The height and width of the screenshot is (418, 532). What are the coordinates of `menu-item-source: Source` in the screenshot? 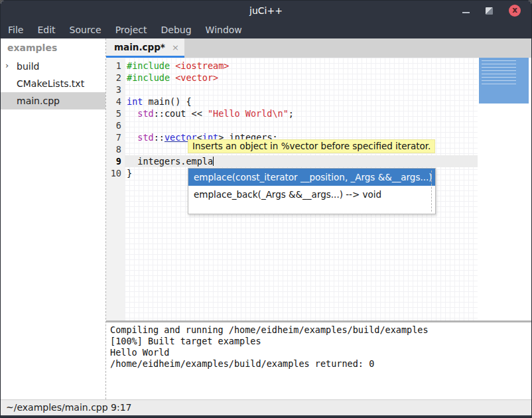 It's located at (86, 30).